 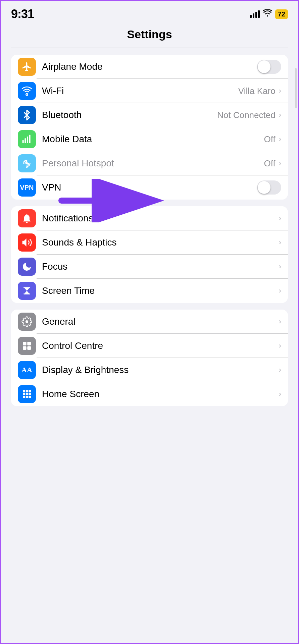 What do you see at coordinates (255, 14) in the screenshot?
I see `signal-bars-icon` at bounding box center [255, 14].